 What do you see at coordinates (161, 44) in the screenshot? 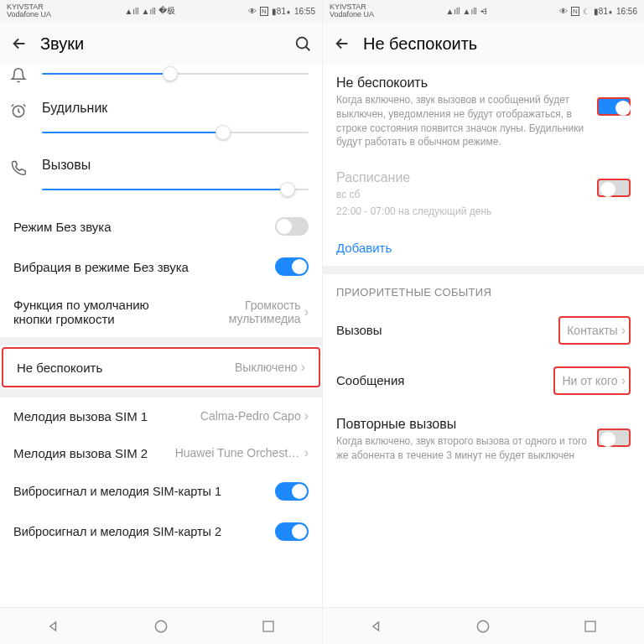
I see `page-title: Звуки` at bounding box center [161, 44].